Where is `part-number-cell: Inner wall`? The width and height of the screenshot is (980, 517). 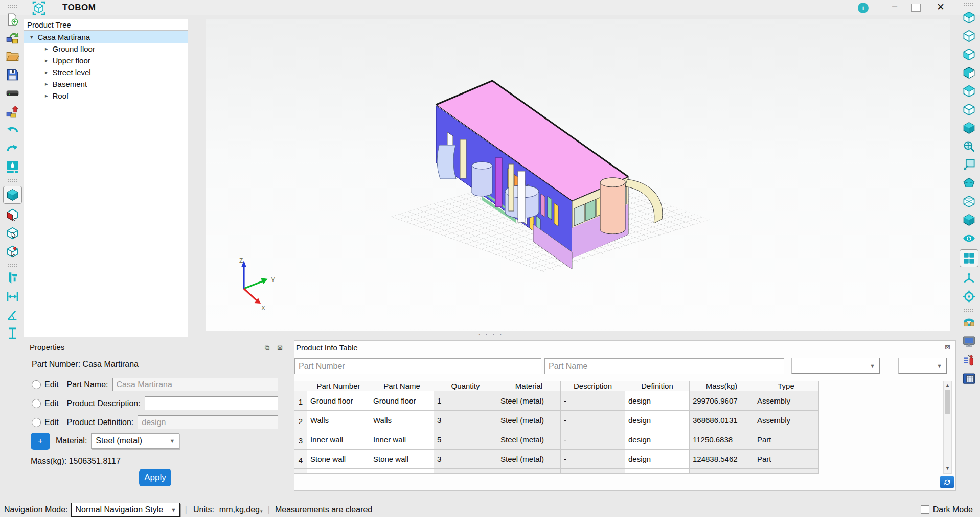 part-number-cell: Inner wall is located at coordinates (338, 440).